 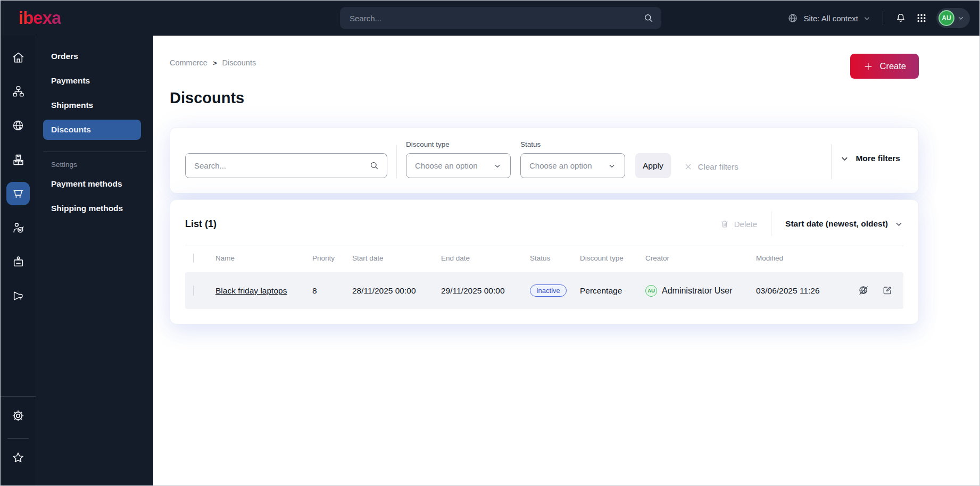 I want to click on more-filters-wrap: More filters, so click(x=867, y=158).